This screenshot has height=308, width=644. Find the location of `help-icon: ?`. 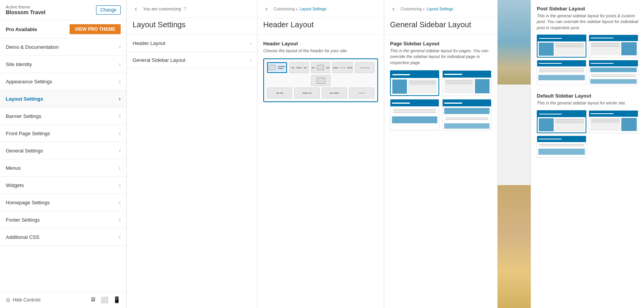

help-icon: ? is located at coordinates (185, 9).